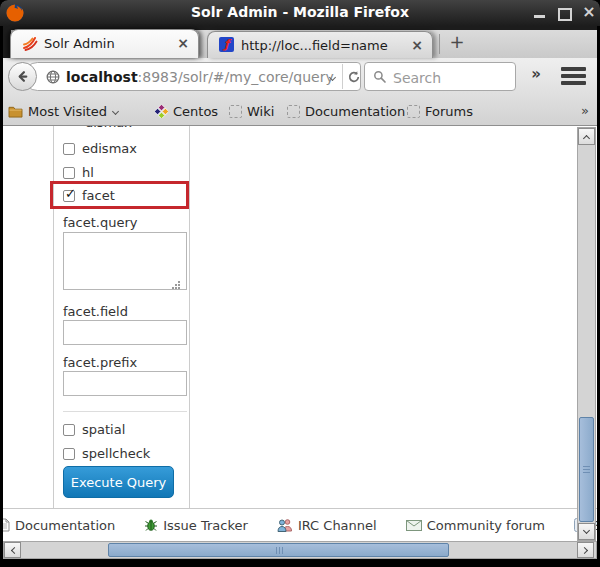 This screenshot has height=567, width=600. What do you see at coordinates (186, 111) in the screenshot?
I see `bookmark-centos: Centos` at bounding box center [186, 111].